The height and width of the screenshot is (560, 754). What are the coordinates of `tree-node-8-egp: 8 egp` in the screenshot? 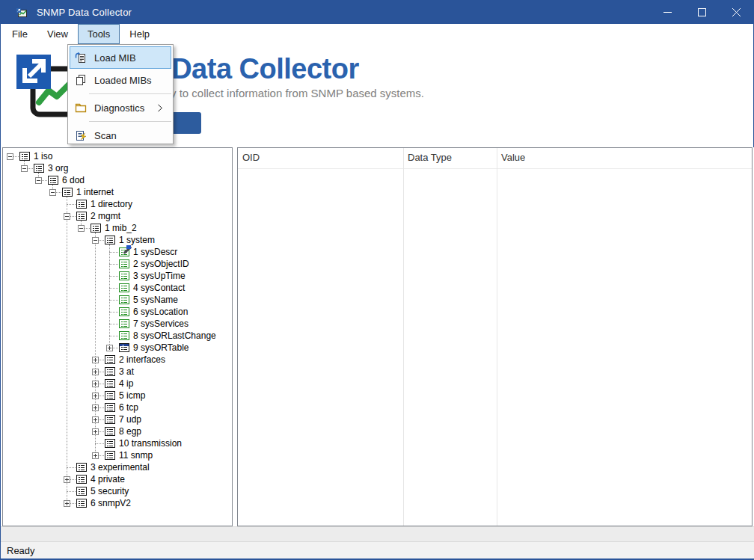 It's located at (130, 431).